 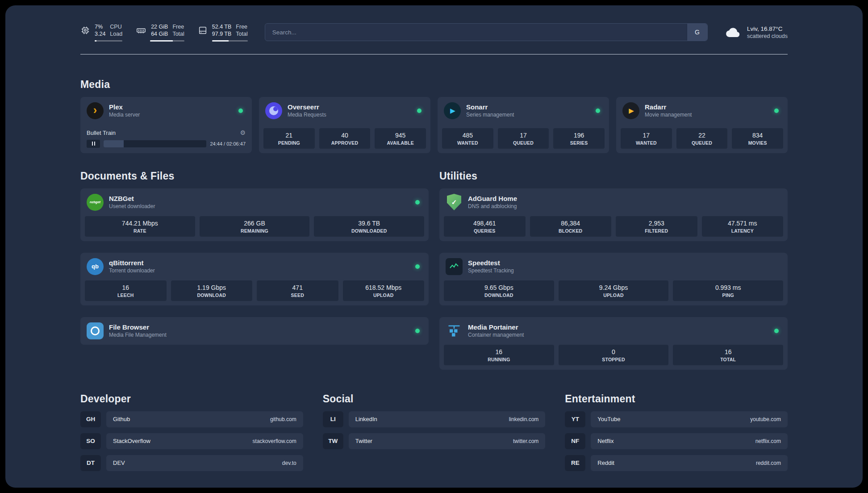 I want to click on card-sonarr: ▶ Sonarr Series management 485WANTED 17Q…, so click(x=523, y=125).